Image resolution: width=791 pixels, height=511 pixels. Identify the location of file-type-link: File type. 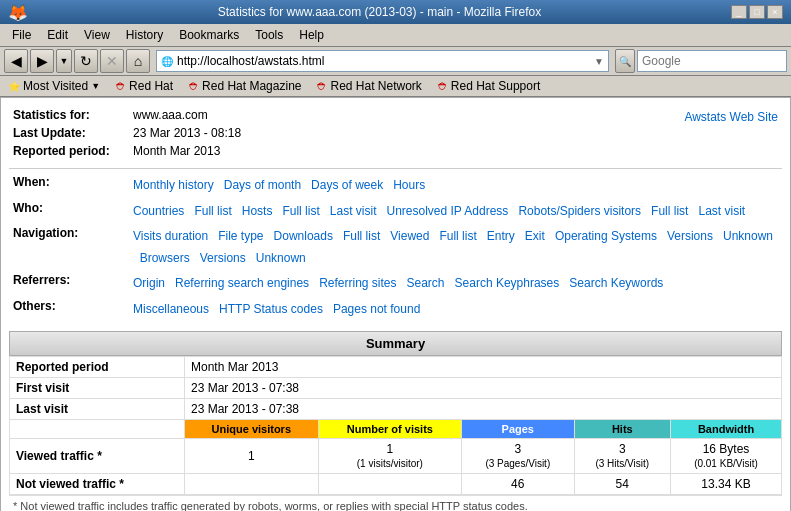
(240, 236).